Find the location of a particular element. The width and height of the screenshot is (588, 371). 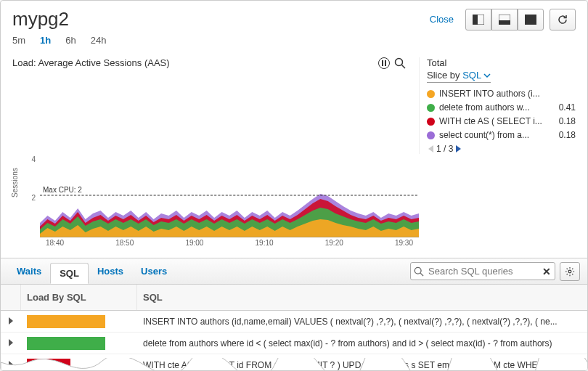

layout-split-button is located at coordinates (478, 20).